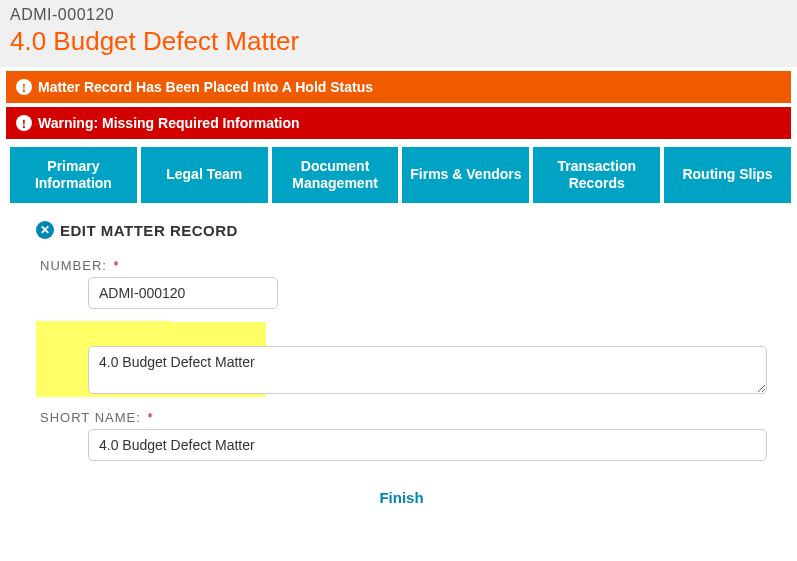  Describe the element at coordinates (78, 266) in the screenshot. I see `number-label: NUMBER: *` at that location.